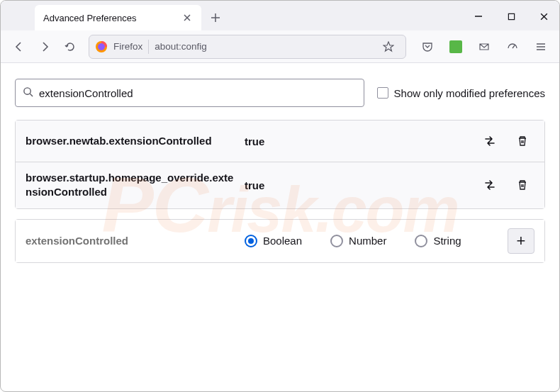  Describe the element at coordinates (187, 18) in the screenshot. I see `close-tab-icon` at that location.